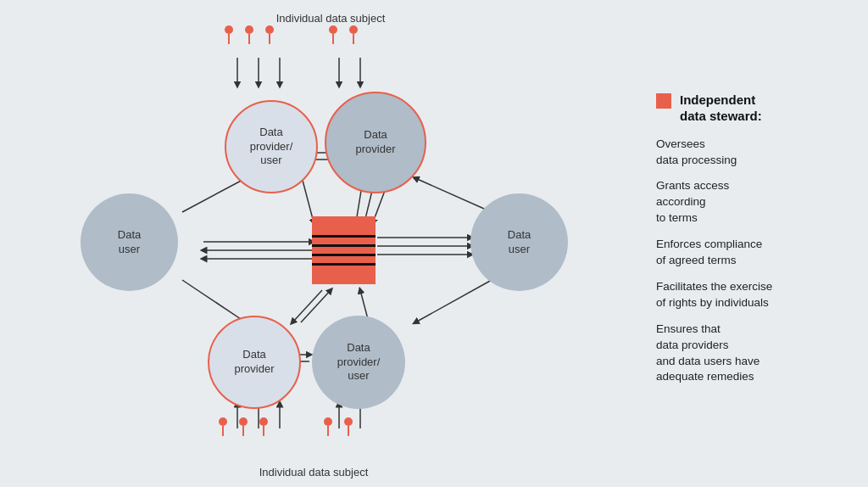 The width and height of the screenshot is (868, 487). What do you see at coordinates (129, 243) in the screenshot?
I see `node-data-user-left: Data user` at bounding box center [129, 243].